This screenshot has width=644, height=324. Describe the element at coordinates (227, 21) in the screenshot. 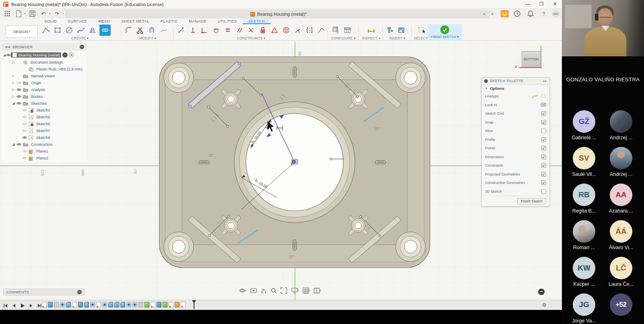

I see `tab-utilities: UTILITIES` at that location.